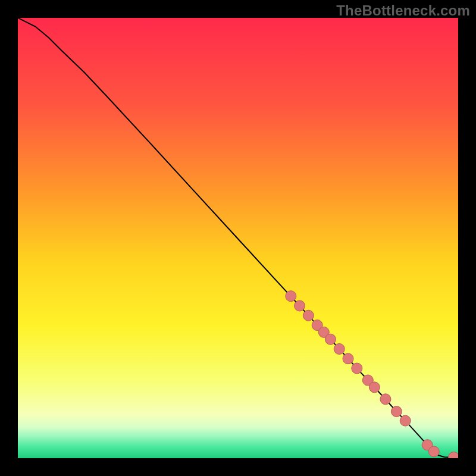 This screenshot has height=476, width=476. Describe the element at coordinates (403, 11) in the screenshot. I see `watermark-text: TheBottleneck.com` at that location.